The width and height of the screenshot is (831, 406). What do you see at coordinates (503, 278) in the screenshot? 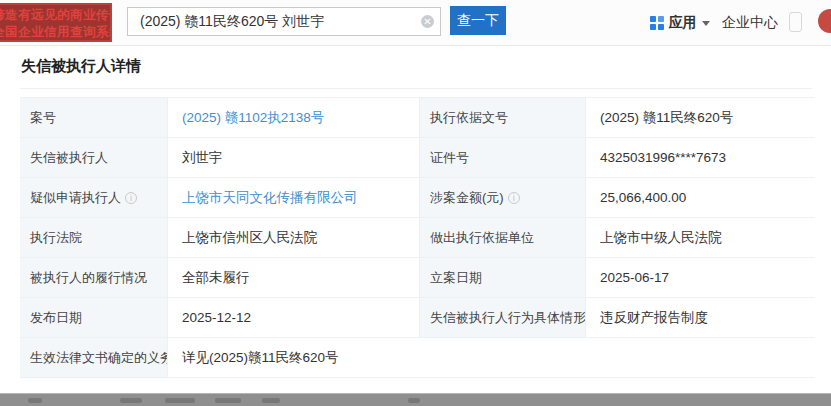
I see `filing-date-label: 立案日期` at bounding box center [503, 278].